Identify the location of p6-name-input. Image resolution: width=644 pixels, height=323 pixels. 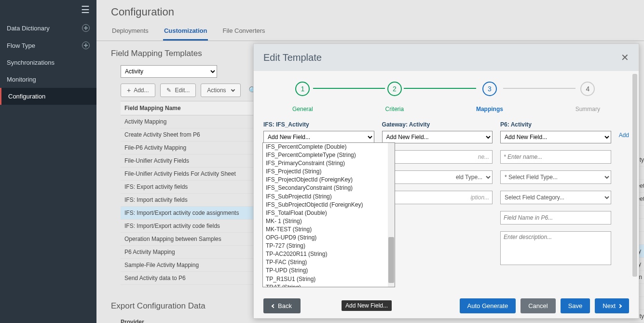
(556, 157).